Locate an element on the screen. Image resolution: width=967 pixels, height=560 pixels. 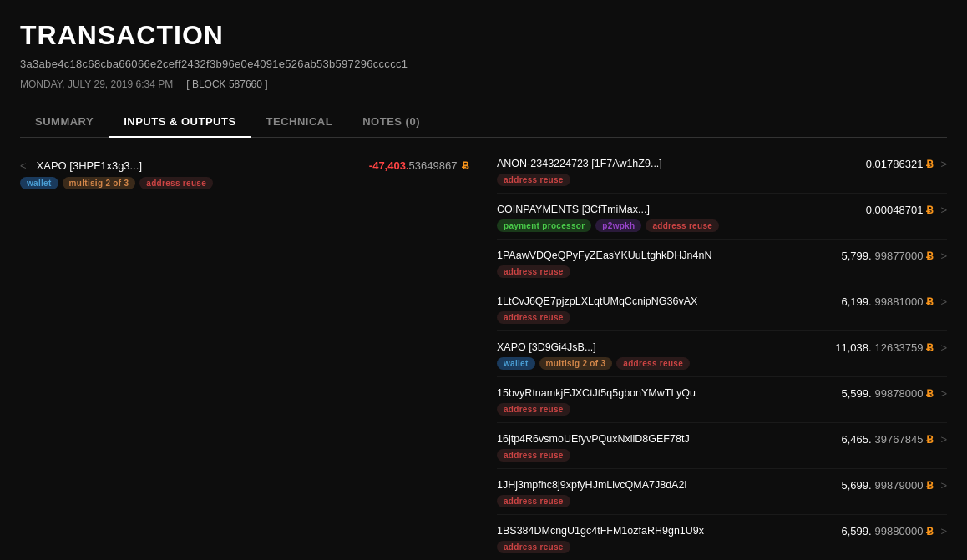
output-tags-4: wallet multisig 2 of 3 address reuse is located at coordinates (721, 364).